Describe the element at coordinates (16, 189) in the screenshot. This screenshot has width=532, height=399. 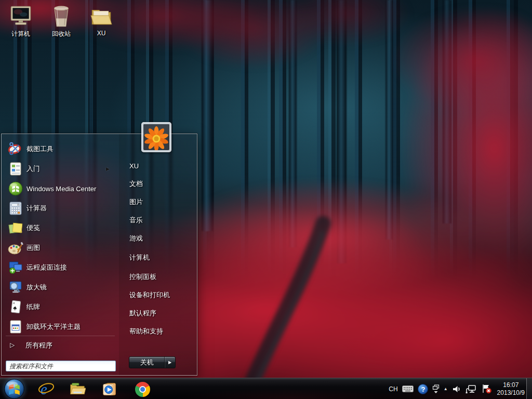
I see `media-center-icon` at that location.